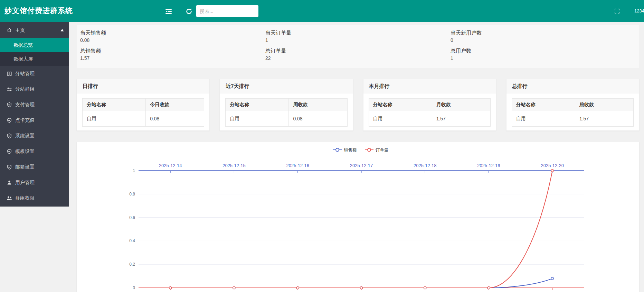 This screenshot has height=292, width=644. Describe the element at coordinates (286, 86) in the screenshot. I see `ranking-card-title: 近7天排行` at that location.